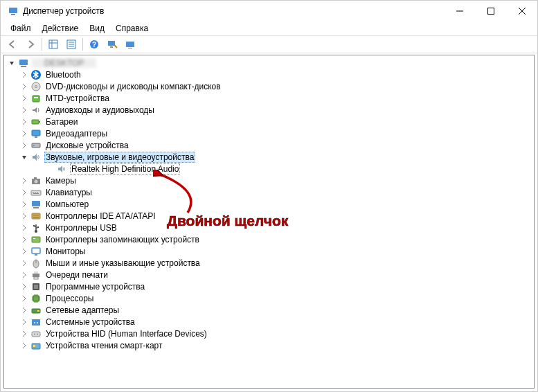 This screenshot has height=392, width=538. Describe the element at coordinates (36, 110) in the screenshot. I see `audio-jack-icon` at that location.